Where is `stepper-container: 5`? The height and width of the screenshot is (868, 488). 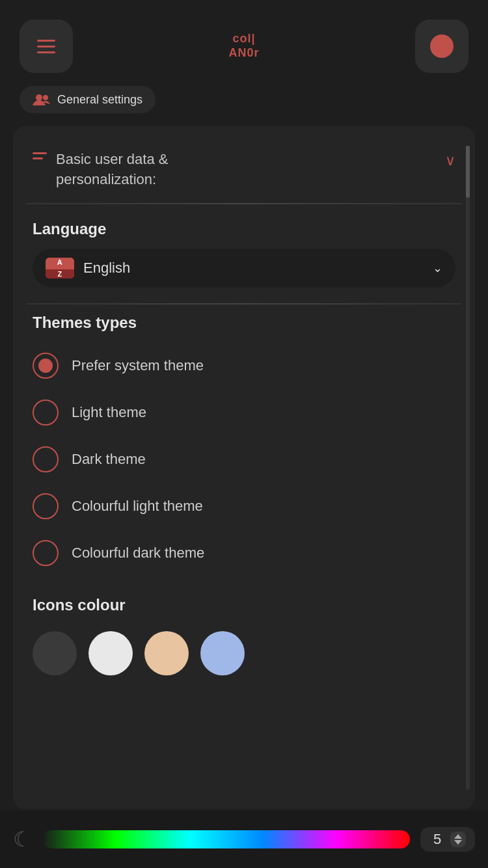 stepper-container: 5 is located at coordinates (448, 839).